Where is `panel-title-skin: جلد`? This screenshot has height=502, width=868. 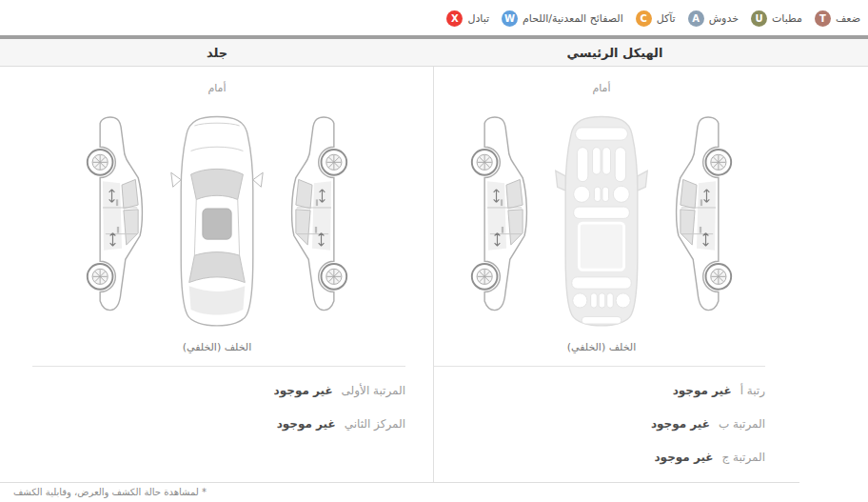 panel-title-skin: جلد is located at coordinates (217, 52).